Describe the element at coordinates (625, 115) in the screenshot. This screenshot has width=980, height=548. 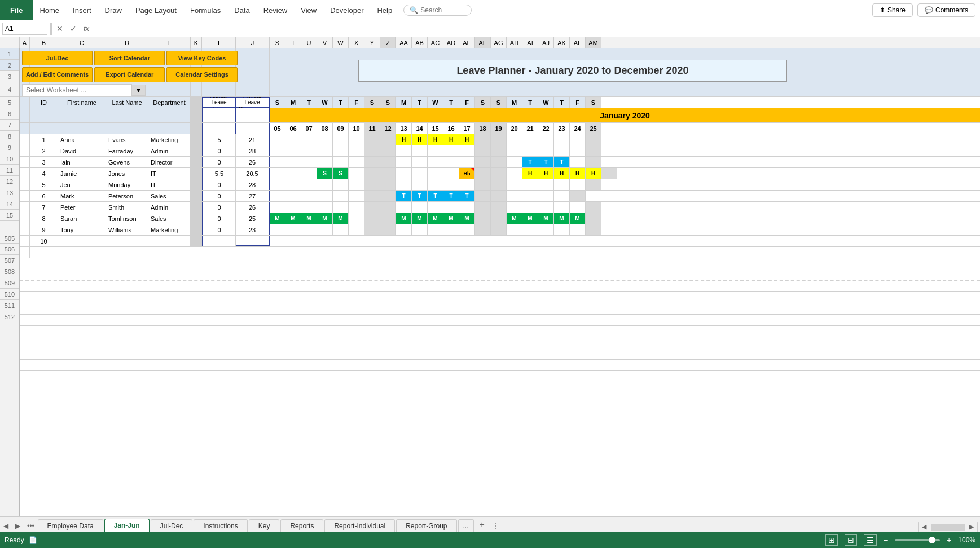
I see `january-month-header: January 2020` at that location.